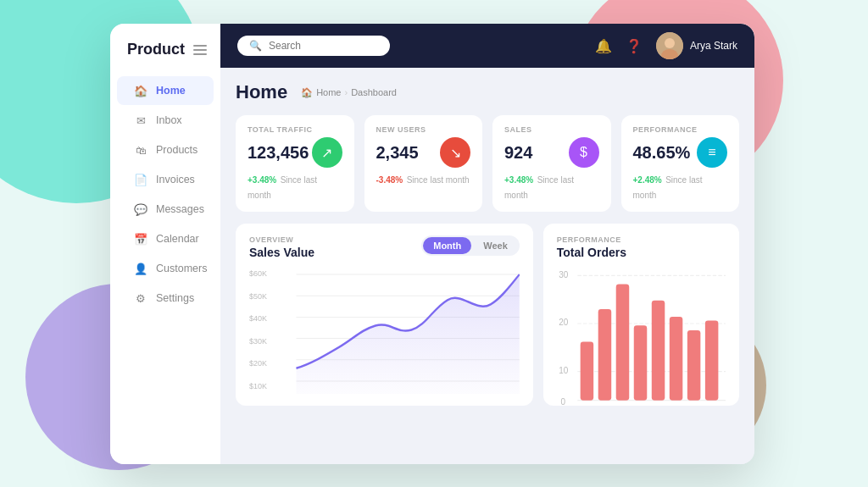 The width and height of the screenshot is (868, 487). Describe the element at coordinates (487, 163) in the screenshot. I see `stats-row: TOTAL TRAFFIC 123,456 ↗ +3.48% Since las…` at that location.